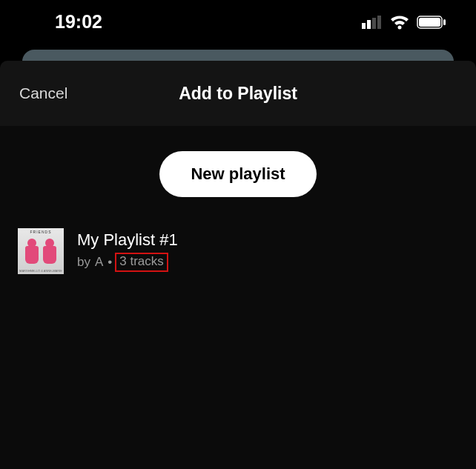 This screenshot has height=469, width=476. What do you see at coordinates (238, 174) in the screenshot?
I see `new-playlist-wrap: New playlist` at bounding box center [238, 174].